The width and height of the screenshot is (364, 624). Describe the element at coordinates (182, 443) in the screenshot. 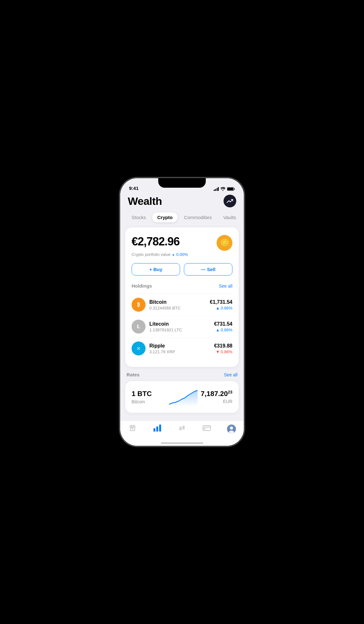

I see `home-indicator` at that location.